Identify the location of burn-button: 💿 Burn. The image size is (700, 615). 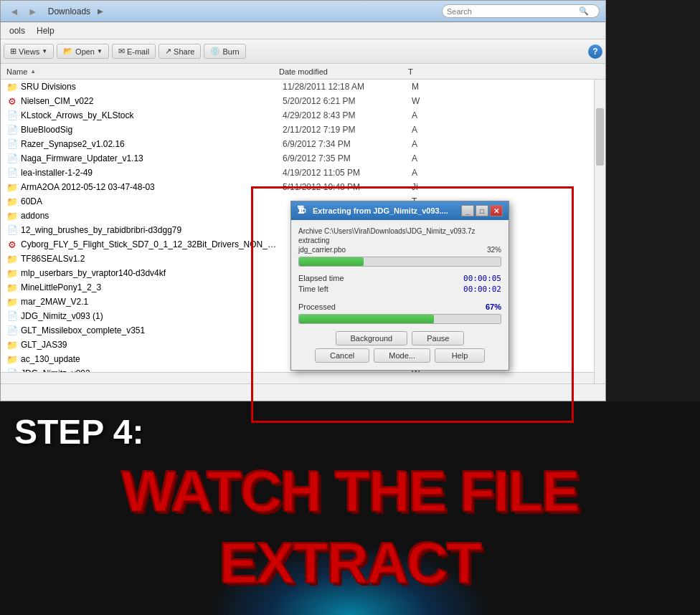
(224, 52).